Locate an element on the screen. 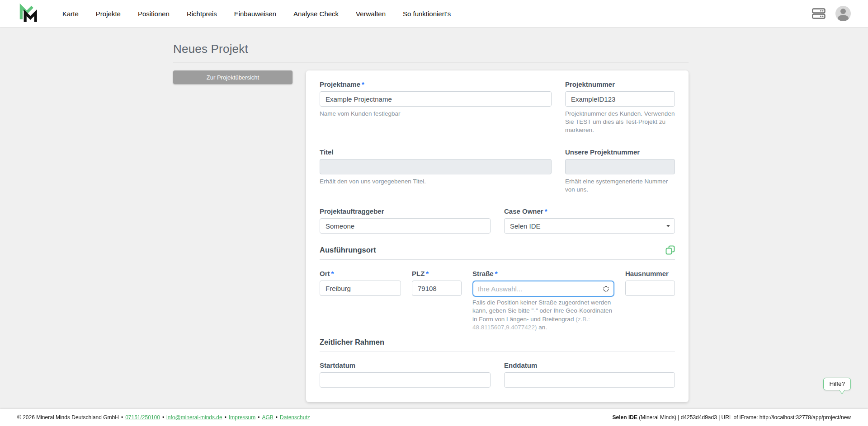  help-button: Hilfe? is located at coordinates (837, 384).